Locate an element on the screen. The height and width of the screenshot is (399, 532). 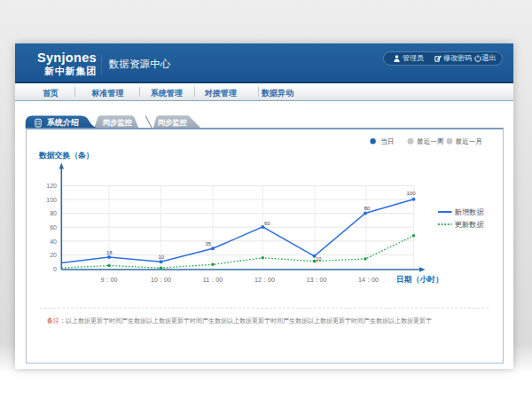
svg-text: 120 is located at coordinates (51, 186).